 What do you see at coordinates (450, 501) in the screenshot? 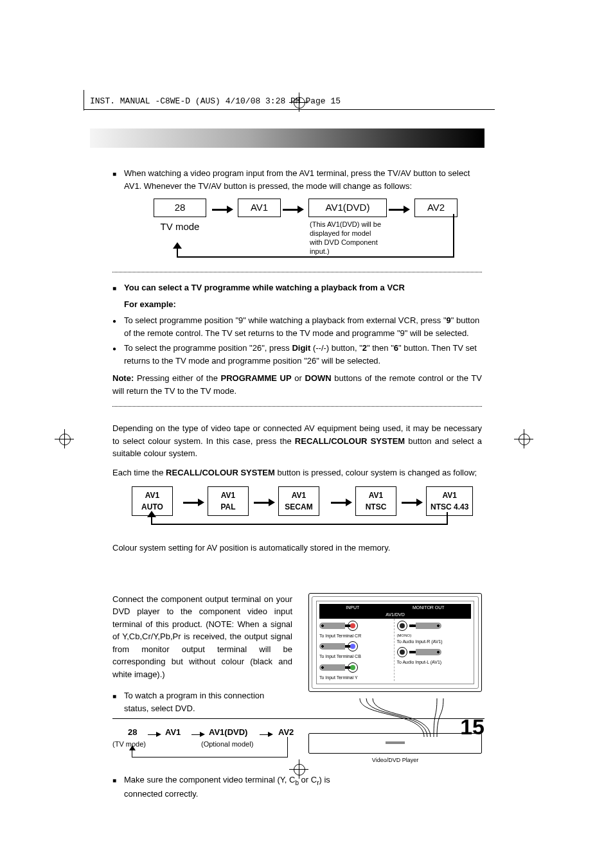
I see `cflow-ntsc443: AV1NTSC 4.43` at bounding box center [450, 501].